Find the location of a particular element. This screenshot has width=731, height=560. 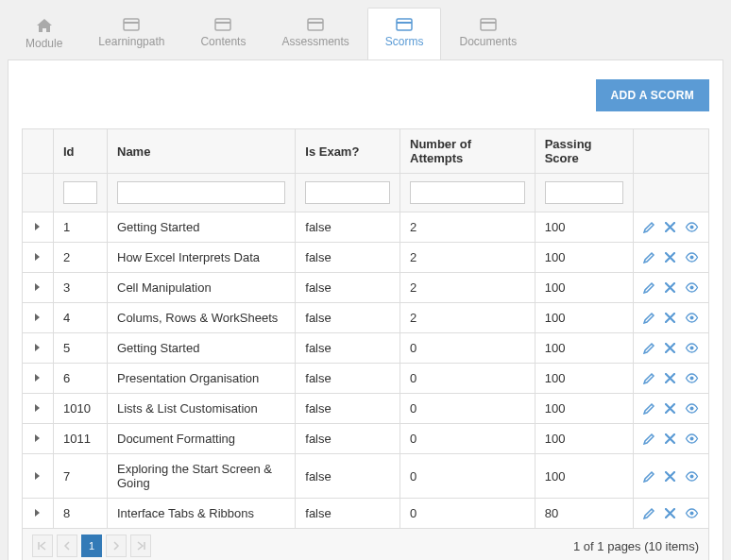

header-name: Name is located at coordinates (202, 151).